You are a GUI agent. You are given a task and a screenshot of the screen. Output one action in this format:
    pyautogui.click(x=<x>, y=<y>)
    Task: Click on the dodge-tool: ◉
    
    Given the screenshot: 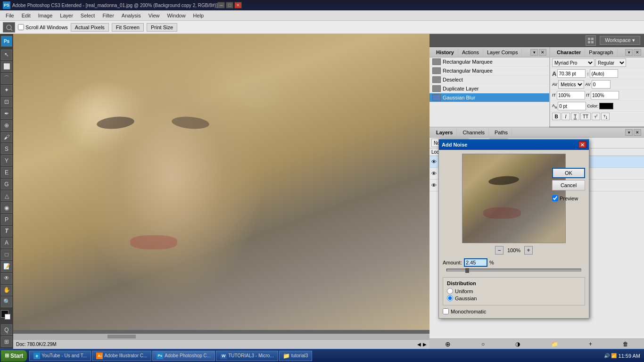 What is the action you would take?
    pyautogui.click(x=7, y=207)
    